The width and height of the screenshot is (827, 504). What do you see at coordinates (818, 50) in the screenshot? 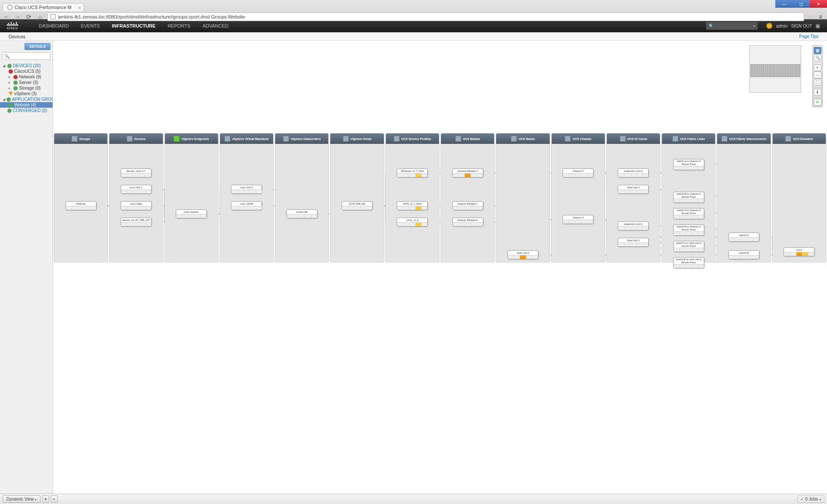
I see `select-tool-icon: ▦` at bounding box center [818, 50].